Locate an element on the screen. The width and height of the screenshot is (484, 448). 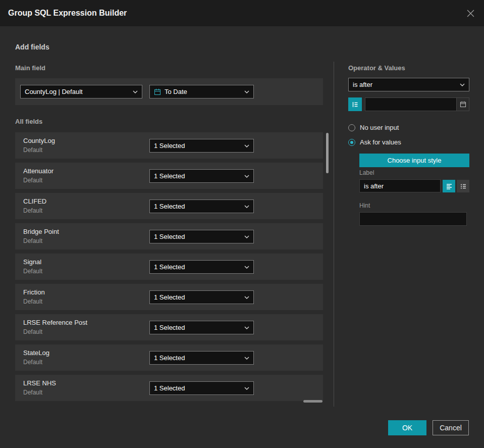
radio-label: No user input is located at coordinates (380, 127).